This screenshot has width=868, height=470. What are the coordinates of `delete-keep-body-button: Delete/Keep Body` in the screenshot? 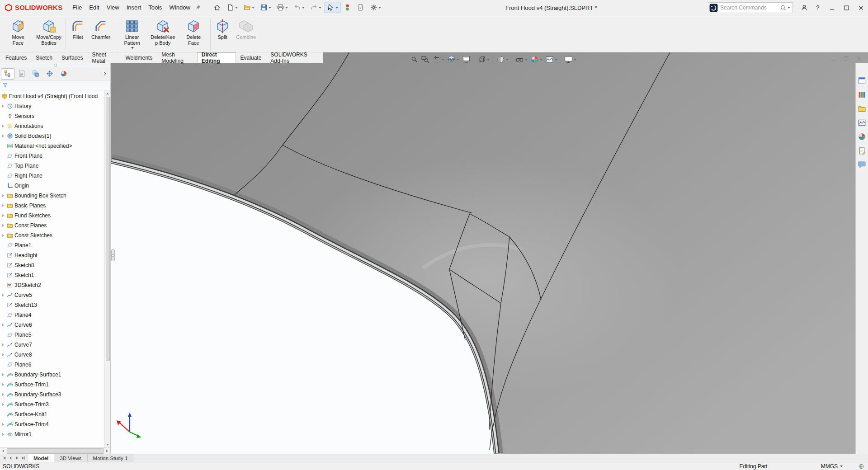 It's located at (163, 32).